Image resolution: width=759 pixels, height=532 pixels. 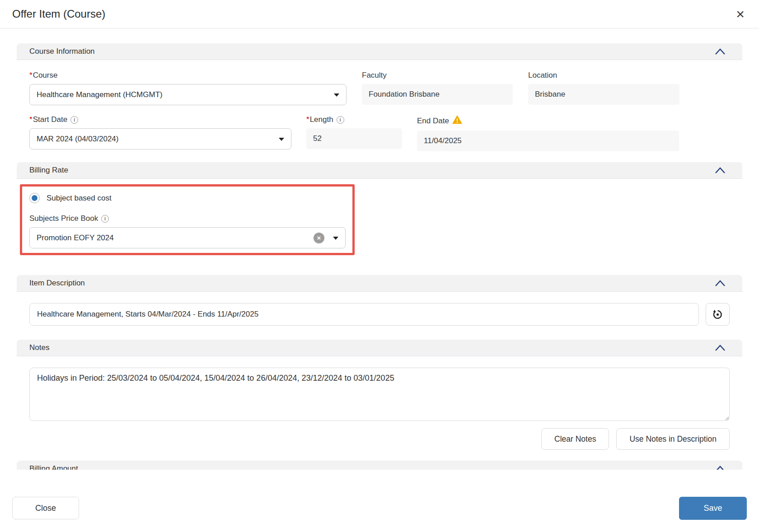 I want to click on dialog-title: Offer Item (Course), so click(x=59, y=14).